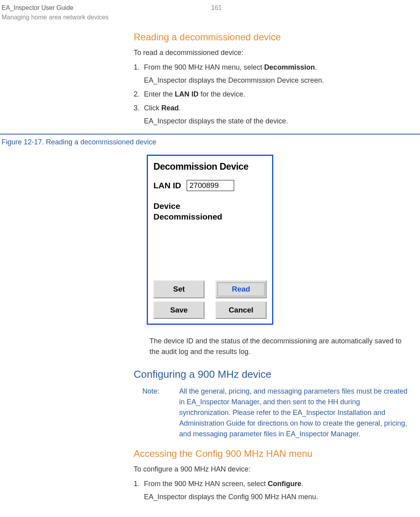 The height and width of the screenshot is (517, 420). What do you see at coordinates (179, 290) in the screenshot?
I see `set-button: Set` at bounding box center [179, 290].